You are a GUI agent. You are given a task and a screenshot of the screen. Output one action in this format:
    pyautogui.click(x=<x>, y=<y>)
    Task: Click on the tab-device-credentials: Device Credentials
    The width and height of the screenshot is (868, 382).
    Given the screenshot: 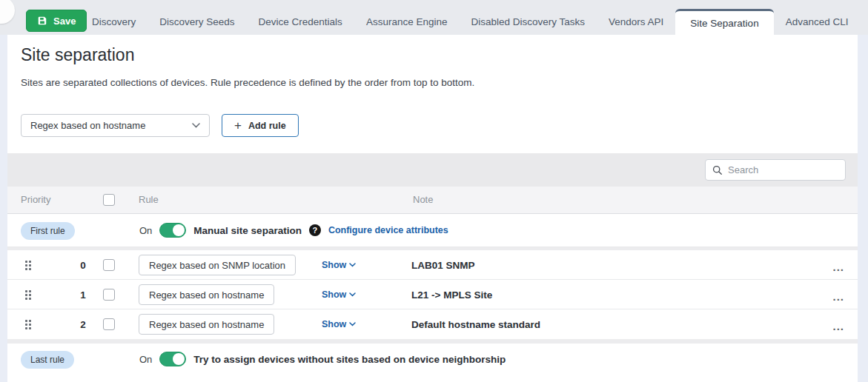 What is the action you would take?
    pyautogui.click(x=301, y=22)
    